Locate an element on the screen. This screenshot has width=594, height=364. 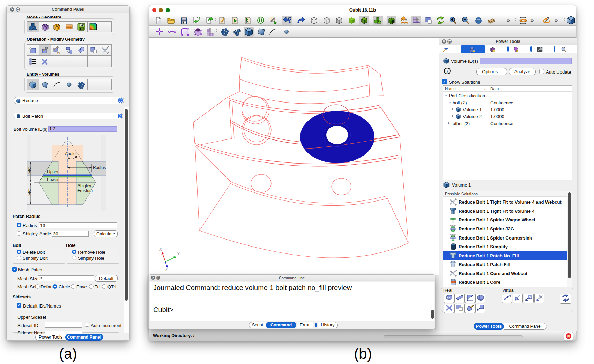
svg-text: ID is located at coordinates (247, 22).